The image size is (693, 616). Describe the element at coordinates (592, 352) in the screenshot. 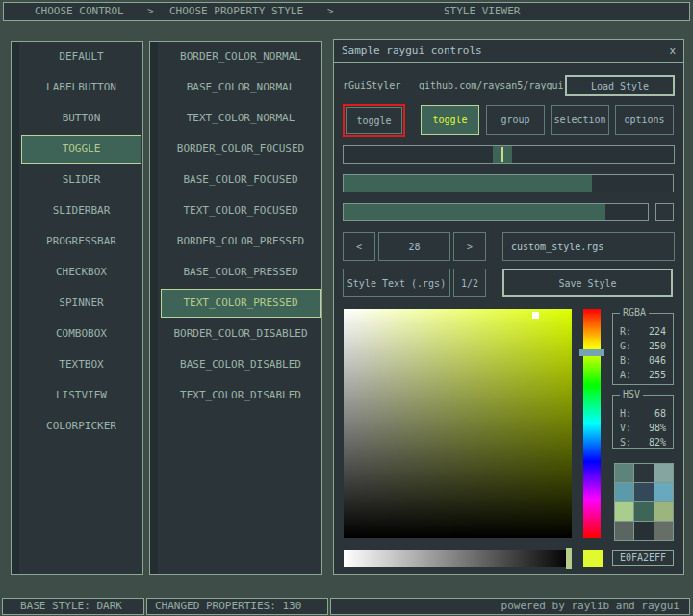

I see `hue-bar-handle` at that location.